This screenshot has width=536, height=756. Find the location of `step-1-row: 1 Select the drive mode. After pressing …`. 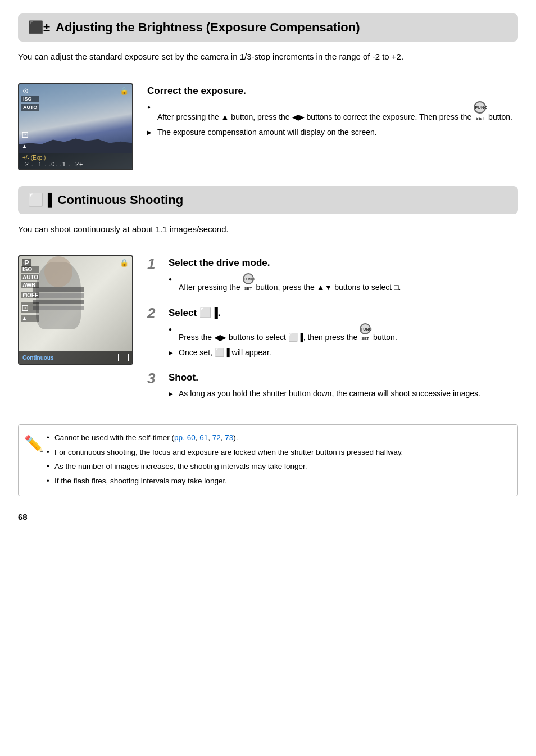

step-1-row: 1 Select the drive mode. After pressing … is located at coordinates (333, 276).